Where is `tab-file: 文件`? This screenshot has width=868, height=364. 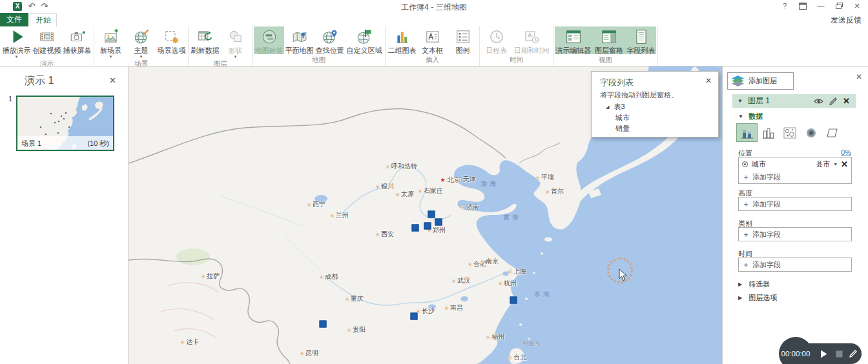
tab-file: 文件 is located at coordinates (14, 19).